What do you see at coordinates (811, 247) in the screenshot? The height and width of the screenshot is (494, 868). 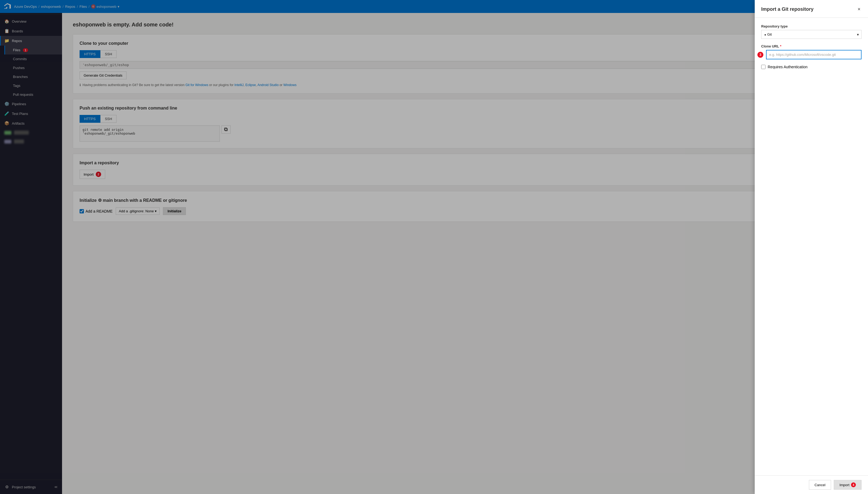 I see `modal-panel: Import a Git repository × Repository typ…` at bounding box center [811, 247].